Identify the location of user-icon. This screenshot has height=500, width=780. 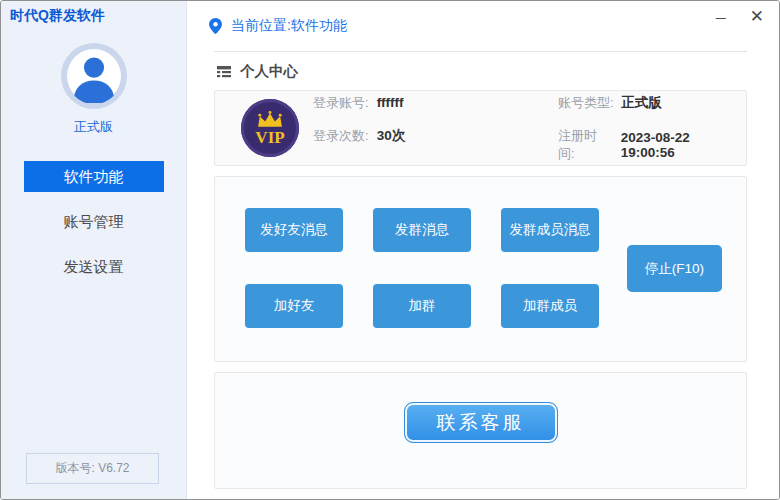
(94, 76).